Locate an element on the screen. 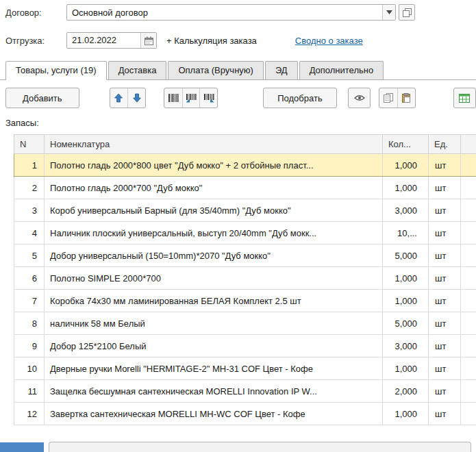 This screenshot has height=452, width=476. move-buttons-group is located at coordinates (127, 98).